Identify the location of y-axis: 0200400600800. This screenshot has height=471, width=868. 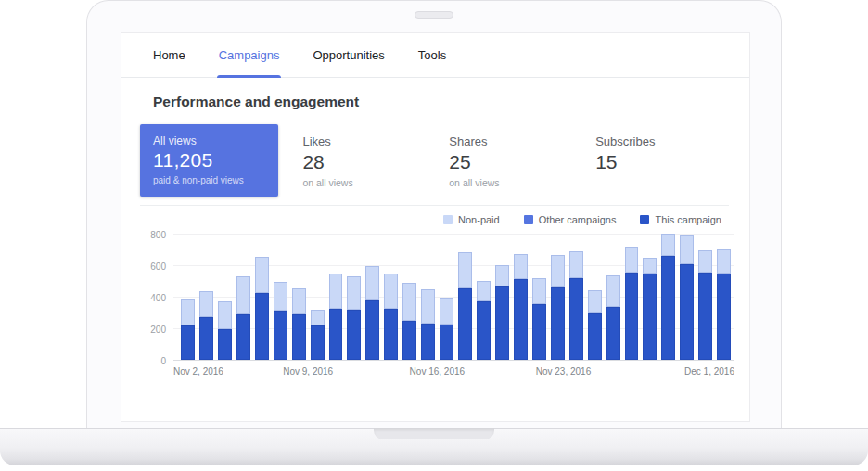
(157, 298).